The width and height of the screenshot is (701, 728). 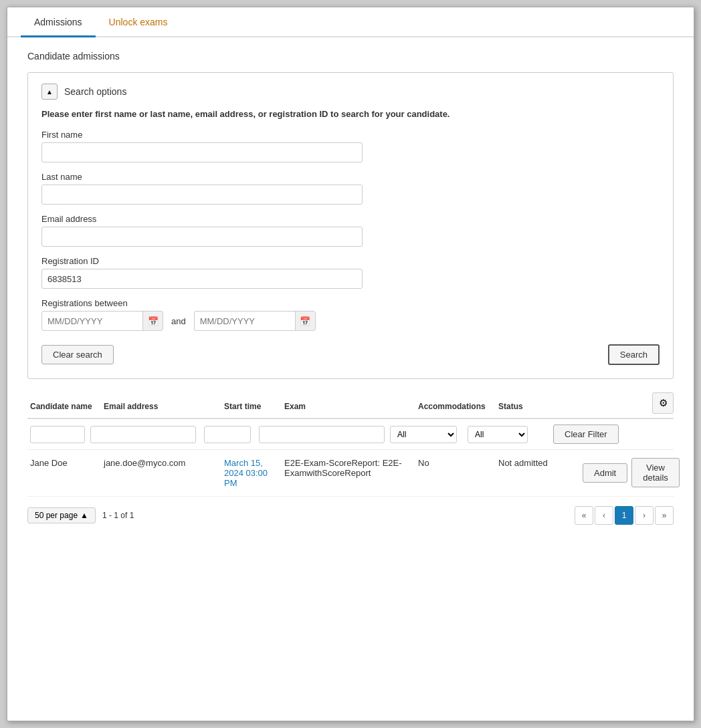 What do you see at coordinates (202, 279) in the screenshot?
I see `reg-id-input` at bounding box center [202, 279].